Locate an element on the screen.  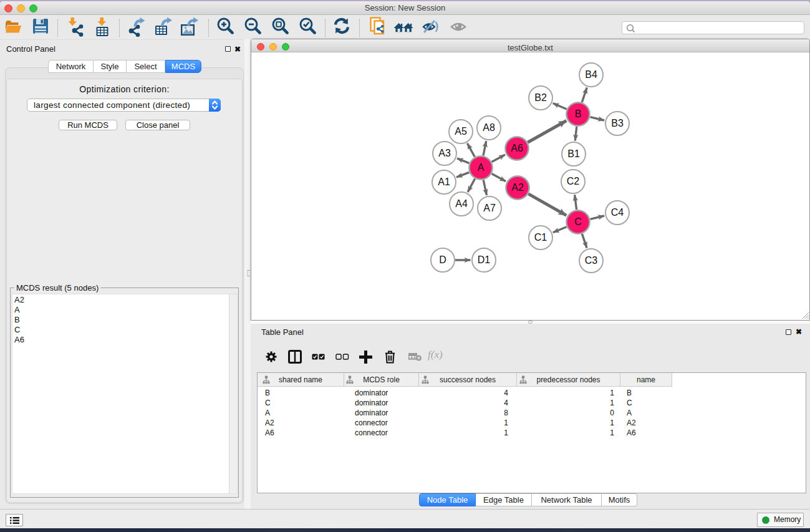
svg-text: A7 is located at coordinates (489, 208).